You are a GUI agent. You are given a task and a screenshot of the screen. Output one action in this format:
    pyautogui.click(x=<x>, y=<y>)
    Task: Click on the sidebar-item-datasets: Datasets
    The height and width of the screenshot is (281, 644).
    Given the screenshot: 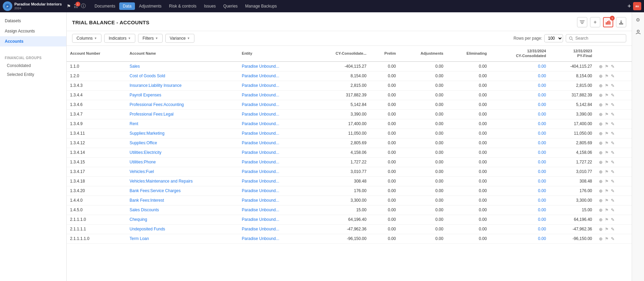 What is the action you would take?
    pyautogui.click(x=33, y=21)
    